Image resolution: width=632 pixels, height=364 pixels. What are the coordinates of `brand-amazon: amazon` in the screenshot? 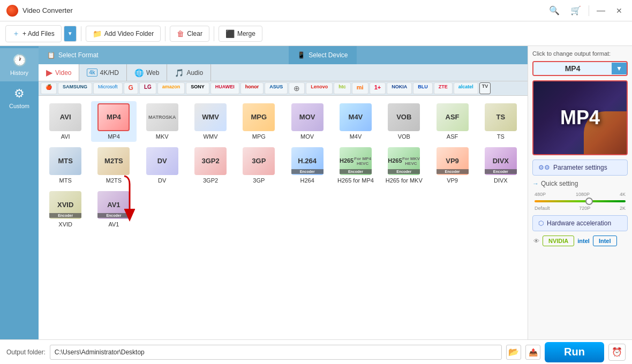 It's located at (171, 88).